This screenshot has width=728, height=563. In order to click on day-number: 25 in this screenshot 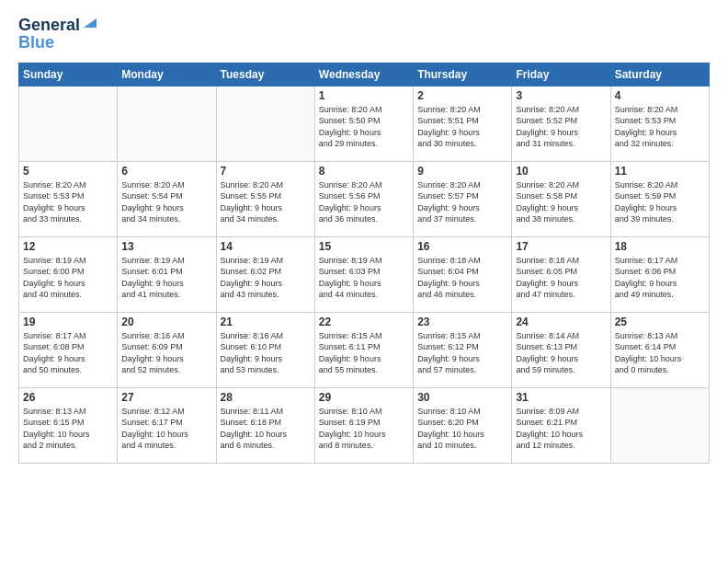, I will do `click(660, 322)`.